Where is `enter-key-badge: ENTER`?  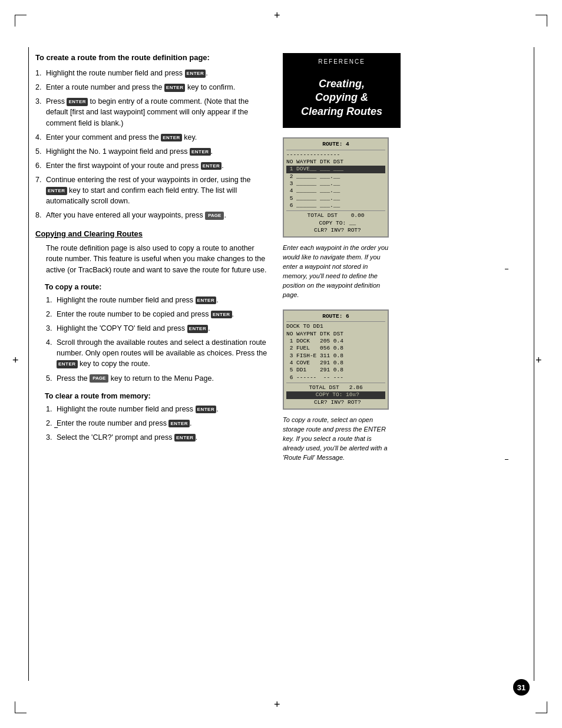 enter-key-badge: ENTER is located at coordinates (196, 74).